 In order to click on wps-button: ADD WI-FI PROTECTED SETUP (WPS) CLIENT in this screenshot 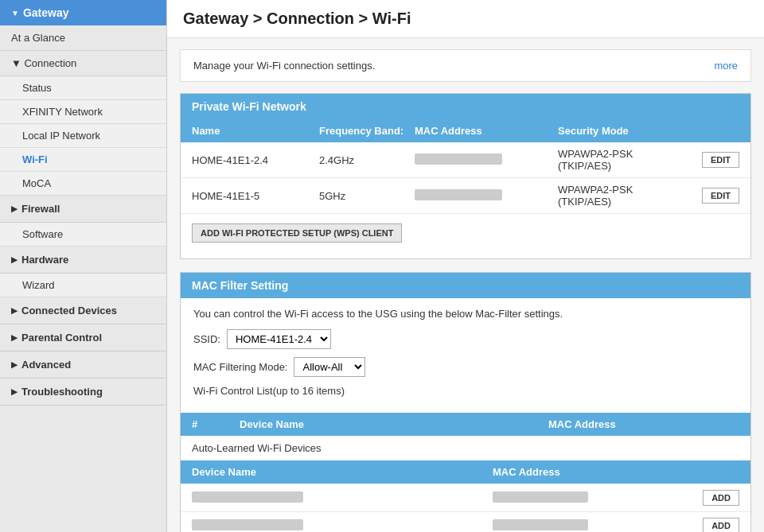, I will do `click(297, 233)`.